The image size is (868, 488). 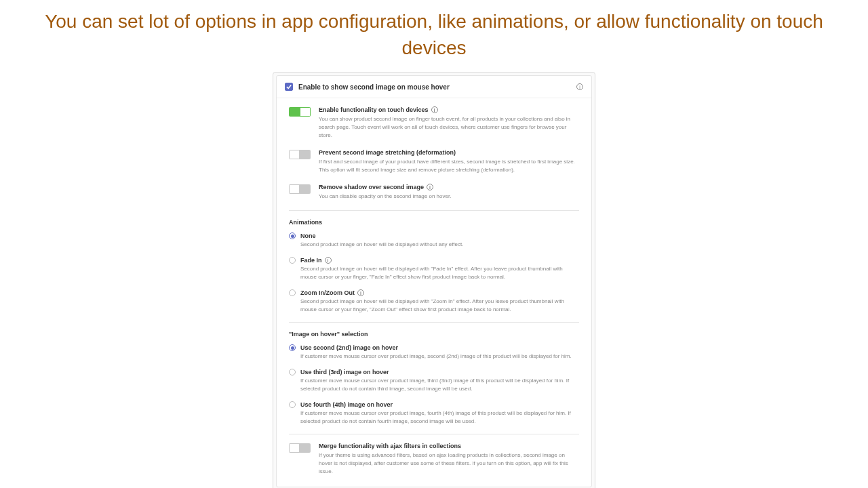 What do you see at coordinates (449, 446) in the screenshot?
I see `merge-label: Merge functionality with ajax filters in…` at bounding box center [449, 446].